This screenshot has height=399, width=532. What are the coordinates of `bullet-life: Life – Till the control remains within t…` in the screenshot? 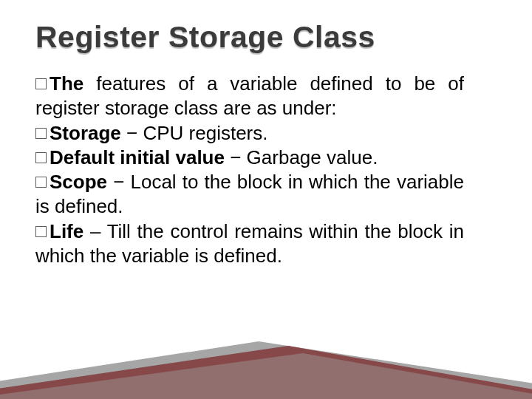 It's located at (250, 244).